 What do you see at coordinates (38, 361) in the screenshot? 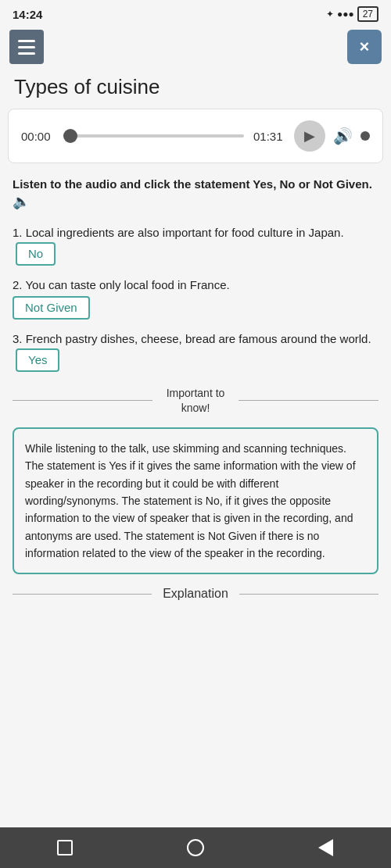
I see `answer-box-3: Yes` at bounding box center [38, 361].